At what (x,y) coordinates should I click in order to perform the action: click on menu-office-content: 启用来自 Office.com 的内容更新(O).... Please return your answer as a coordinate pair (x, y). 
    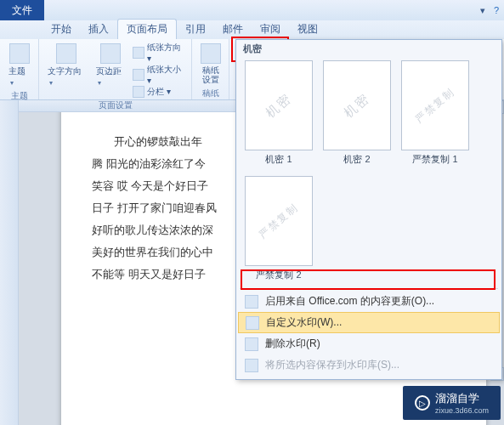
    Looking at the image, I should click on (369, 301).